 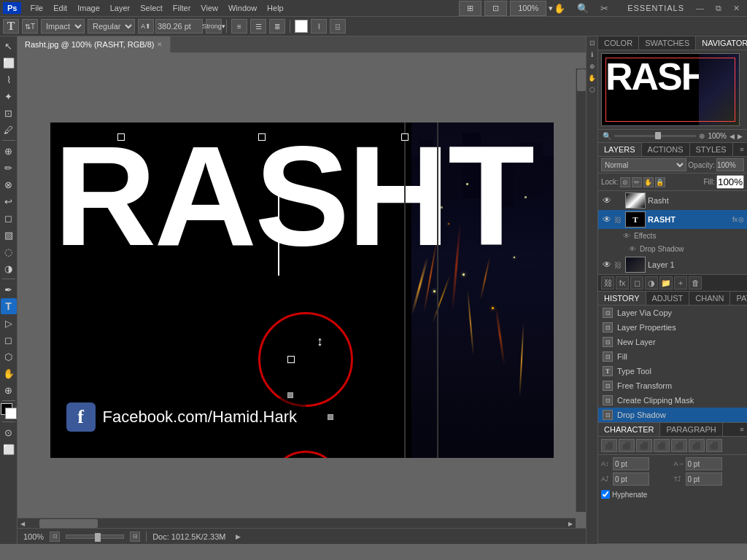 I want to click on layer-adjustment-bottom-btn: ◑, so click(x=651, y=283).